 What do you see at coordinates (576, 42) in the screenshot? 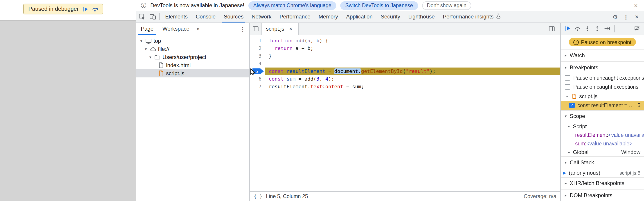
I see `info-icon` at bounding box center [576, 42].